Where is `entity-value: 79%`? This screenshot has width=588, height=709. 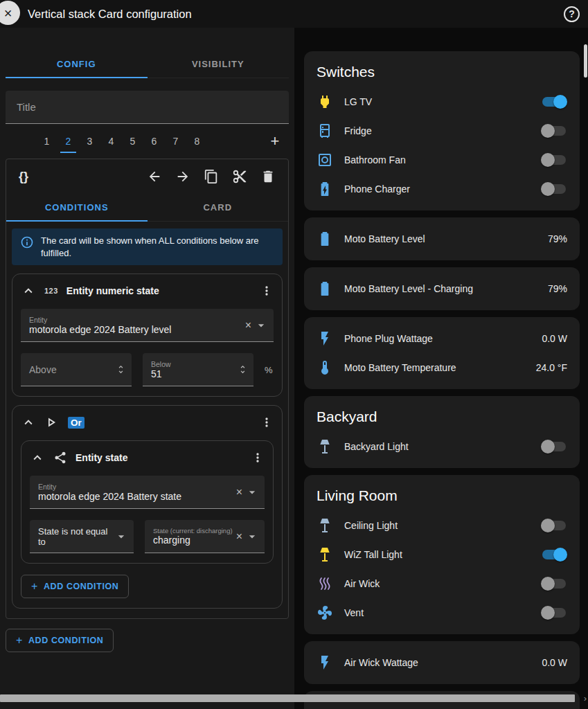
entity-value: 79% is located at coordinates (558, 289).